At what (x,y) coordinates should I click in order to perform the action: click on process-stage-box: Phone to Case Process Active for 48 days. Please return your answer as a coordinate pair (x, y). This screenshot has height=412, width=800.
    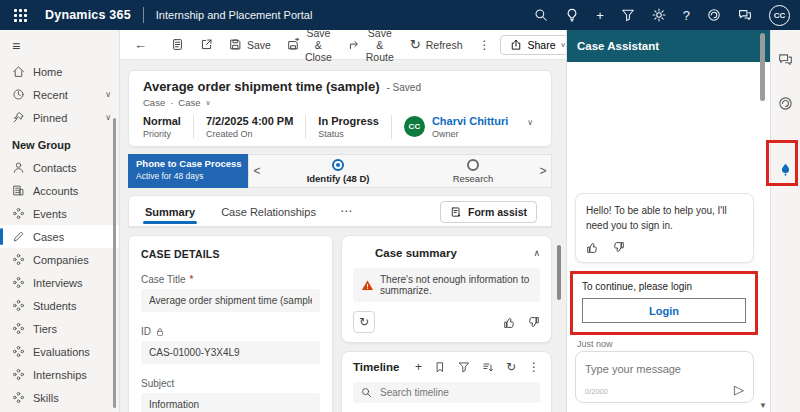
    Looking at the image, I should click on (188, 171).